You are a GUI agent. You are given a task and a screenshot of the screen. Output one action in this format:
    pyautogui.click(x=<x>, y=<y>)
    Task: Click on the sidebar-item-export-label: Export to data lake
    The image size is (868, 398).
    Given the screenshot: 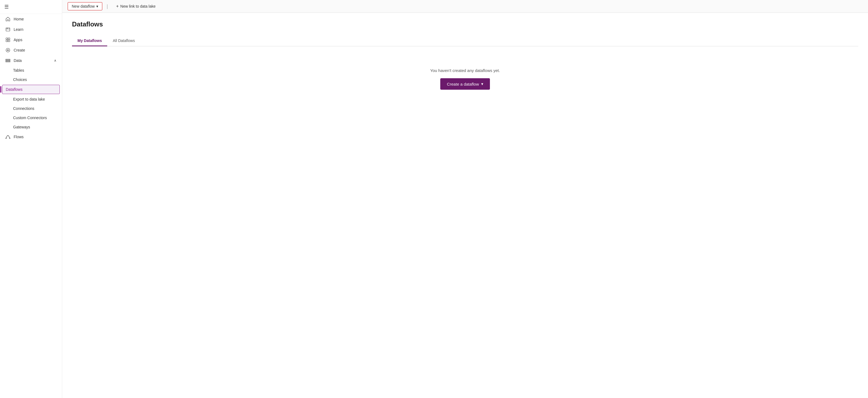 What is the action you would take?
    pyautogui.click(x=29, y=99)
    